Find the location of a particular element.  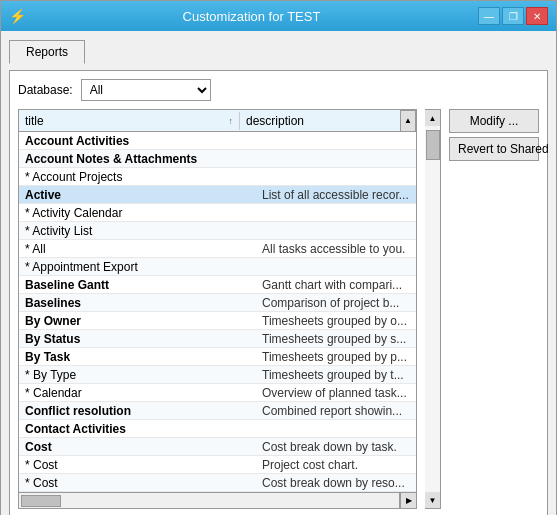

database-select: All Shared Personal is located at coordinates (146, 90).